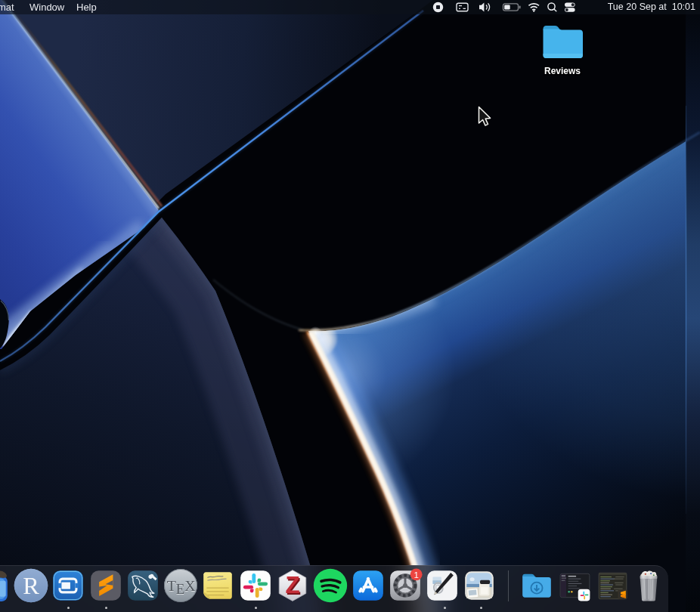 The image size is (700, 612). Describe the element at coordinates (180, 589) in the screenshot. I see `svg-text: E` at that location.